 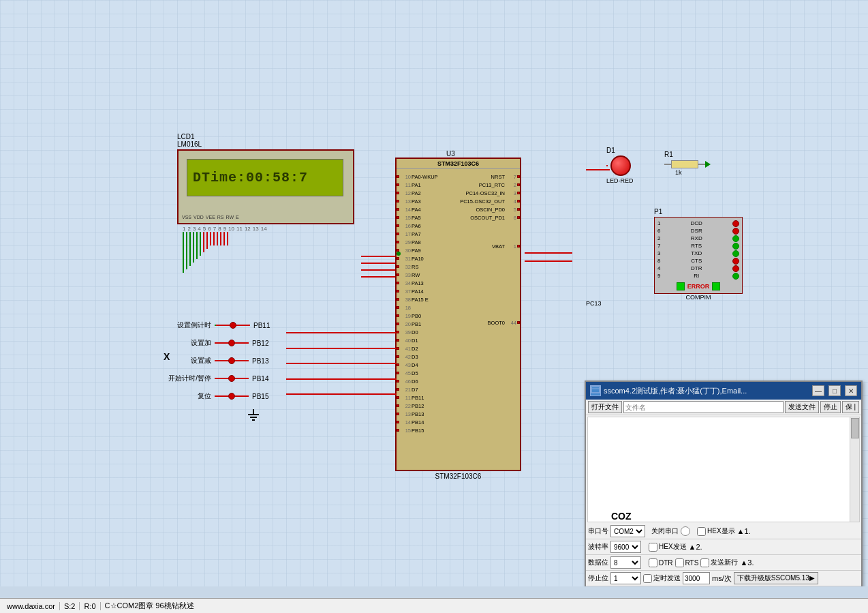 What do you see at coordinates (692, 563) in the screenshot?
I see `rts-label: RTS` at bounding box center [692, 563].